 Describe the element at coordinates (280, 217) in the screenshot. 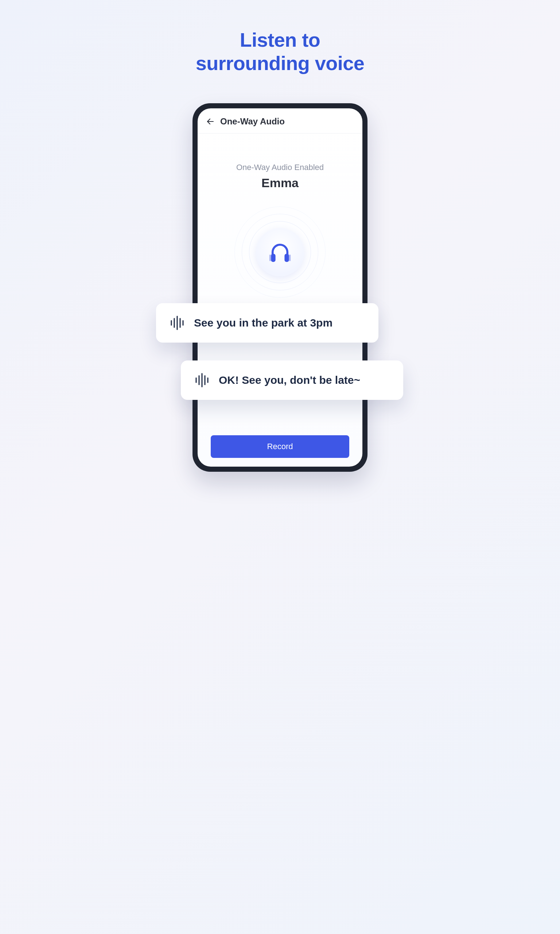

I see `screen-content: One-Way Audio Enabled Emma` at that location.